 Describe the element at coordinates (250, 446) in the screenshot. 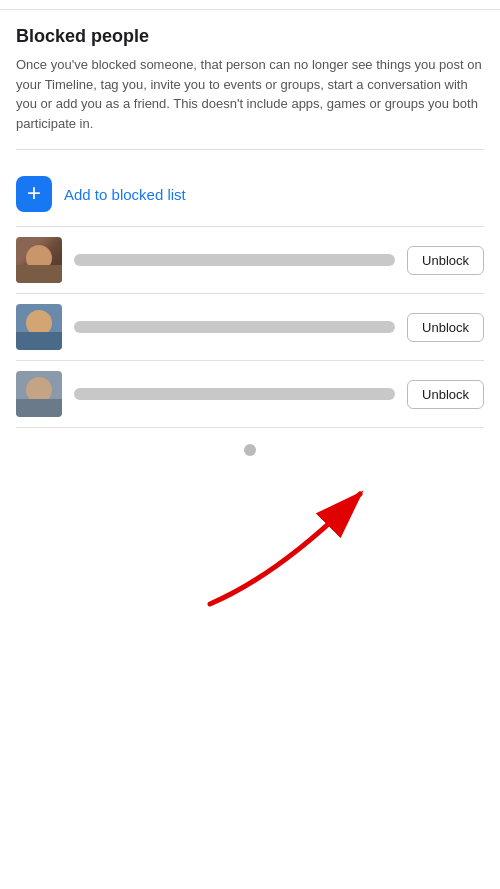

I see `loading-indicator-area` at that location.